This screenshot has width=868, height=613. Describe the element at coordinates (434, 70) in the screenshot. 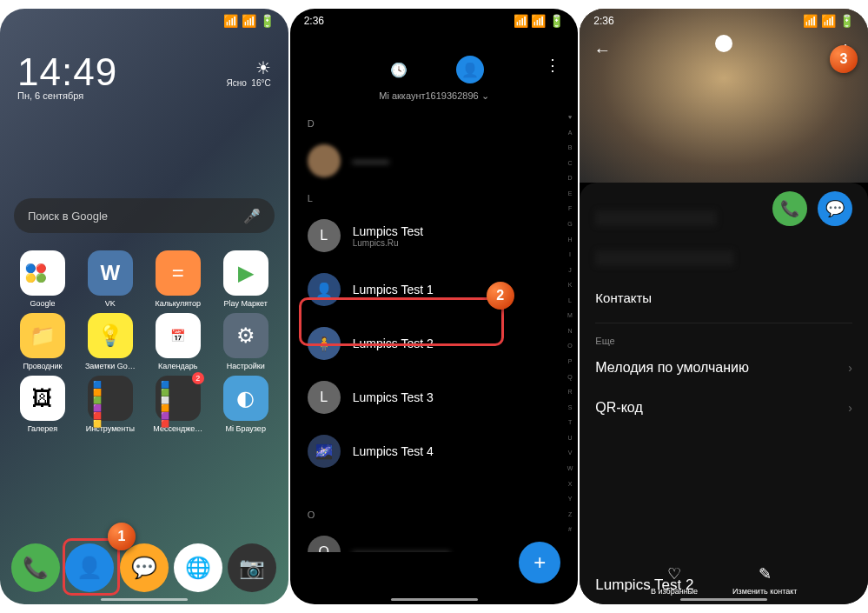

I see `contacts-tabs: 🕓 👤` at that location.